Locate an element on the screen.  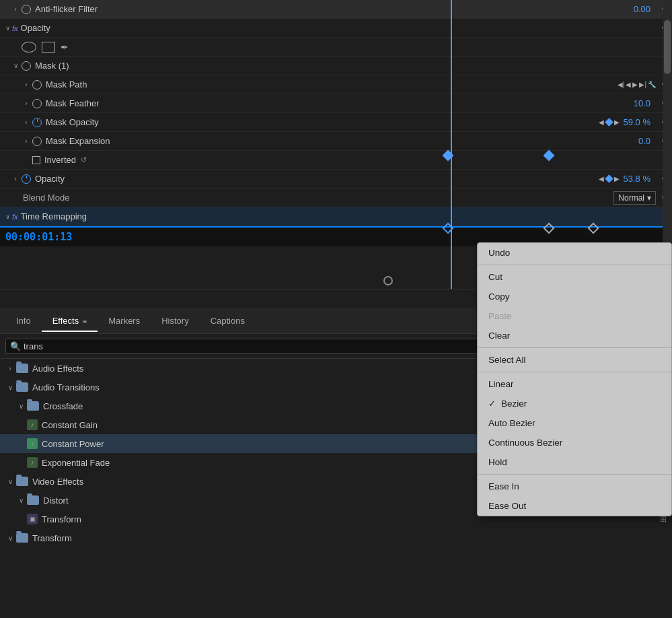
mask-path-prev: ◀ is located at coordinates (628, 85).